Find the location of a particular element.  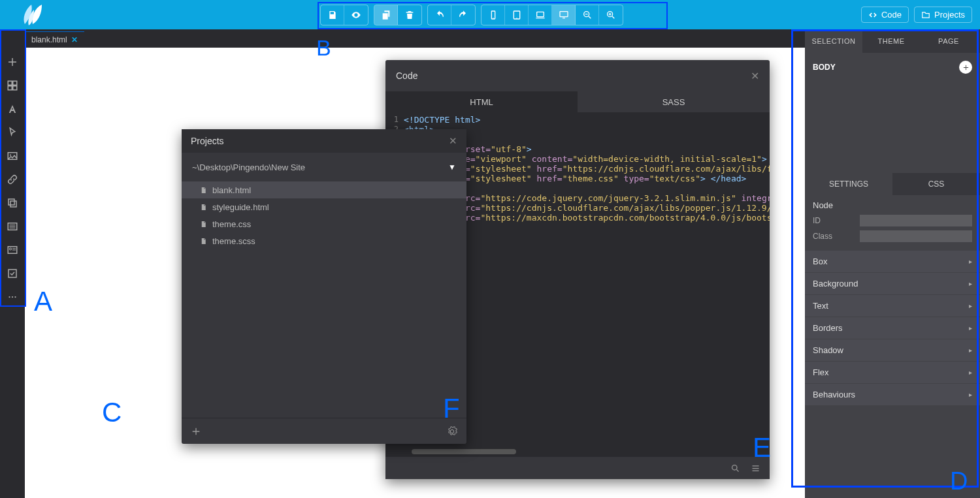

grid-icon is located at coordinates (12, 86).